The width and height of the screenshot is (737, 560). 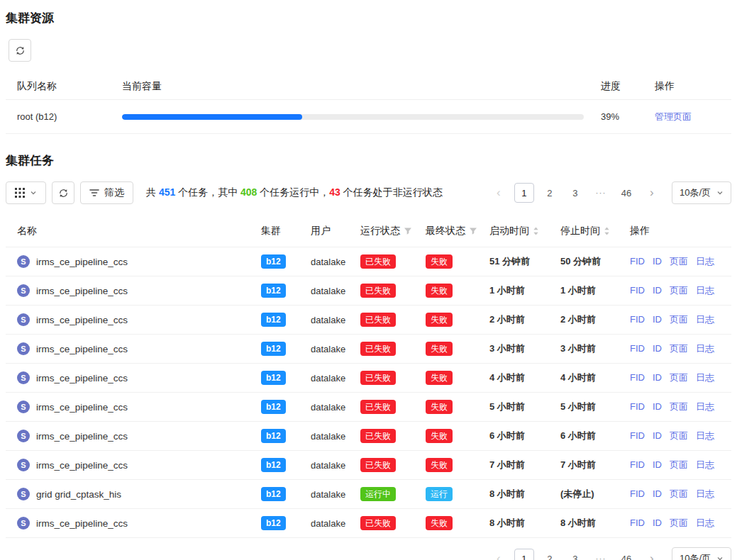 What do you see at coordinates (519, 523) in the screenshot?
I see `start-time: 8 小时前` at bounding box center [519, 523].